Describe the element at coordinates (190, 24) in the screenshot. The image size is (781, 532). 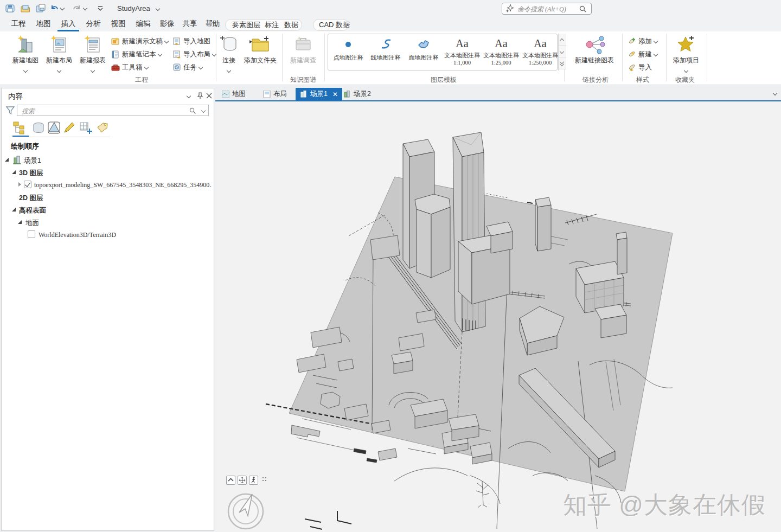
I see `tab-share: 共享` at that location.